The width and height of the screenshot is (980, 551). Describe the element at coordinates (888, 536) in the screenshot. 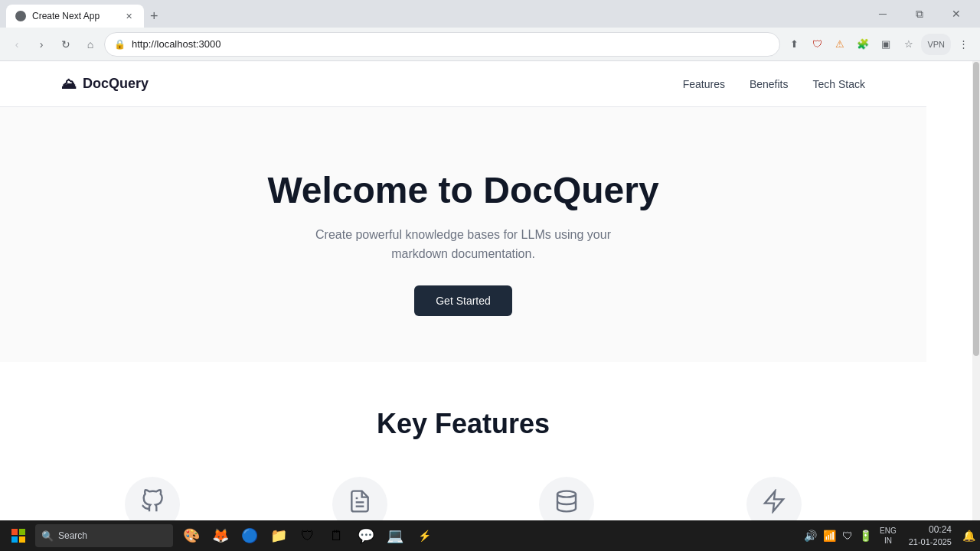

I see `language-indicator: ENGIN` at that location.